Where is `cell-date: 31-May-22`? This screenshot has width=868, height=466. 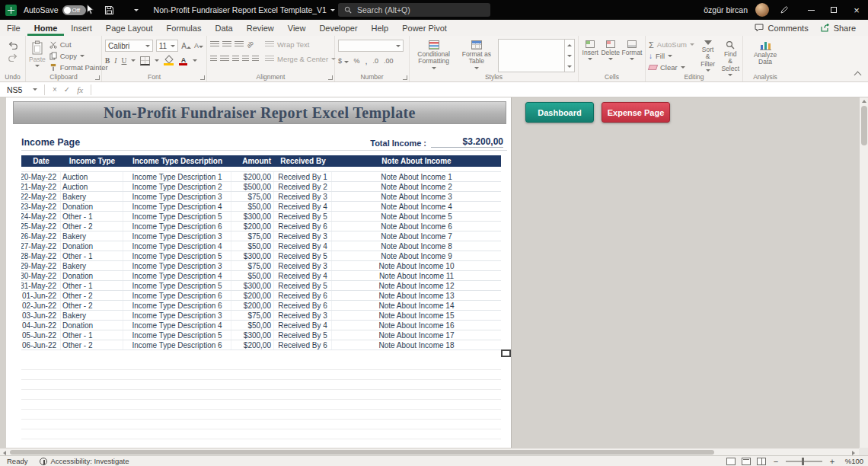
cell-date: 31-May-22 is located at coordinates (41, 286).